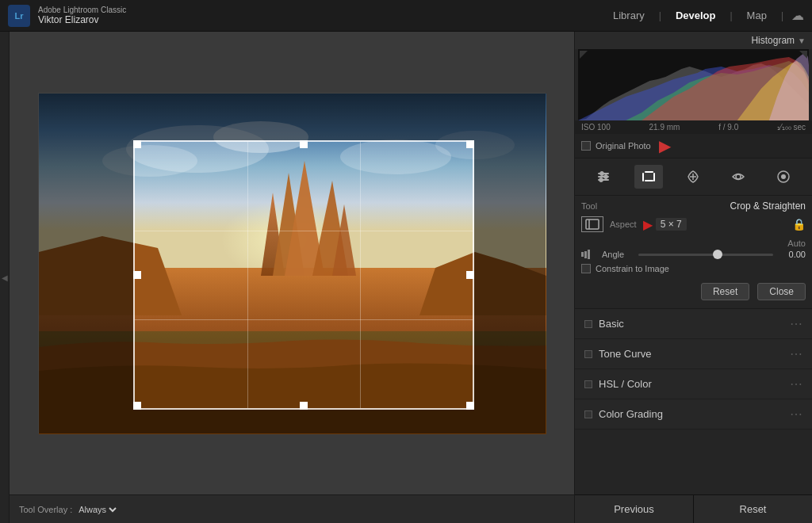 This screenshot has width=812, height=523. I want to click on tool-crop-icon, so click(649, 177).